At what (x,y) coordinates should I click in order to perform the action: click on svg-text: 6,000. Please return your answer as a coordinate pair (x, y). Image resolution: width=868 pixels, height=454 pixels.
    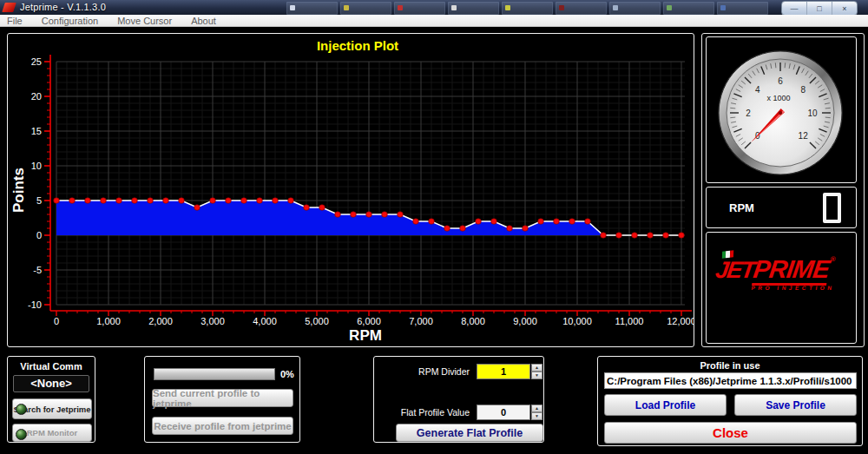
    Looking at the image, I should click on (369, 321).